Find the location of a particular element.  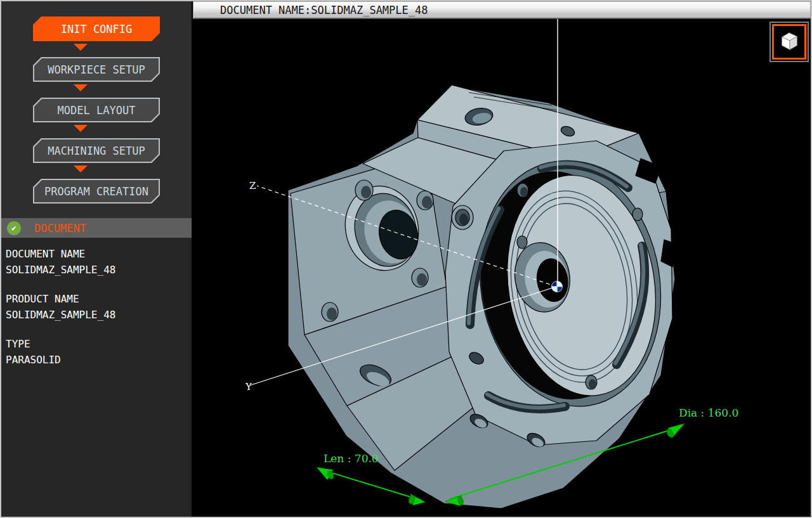

step-label: WORKPIECE SETUP is located at coordinates (96, 70).